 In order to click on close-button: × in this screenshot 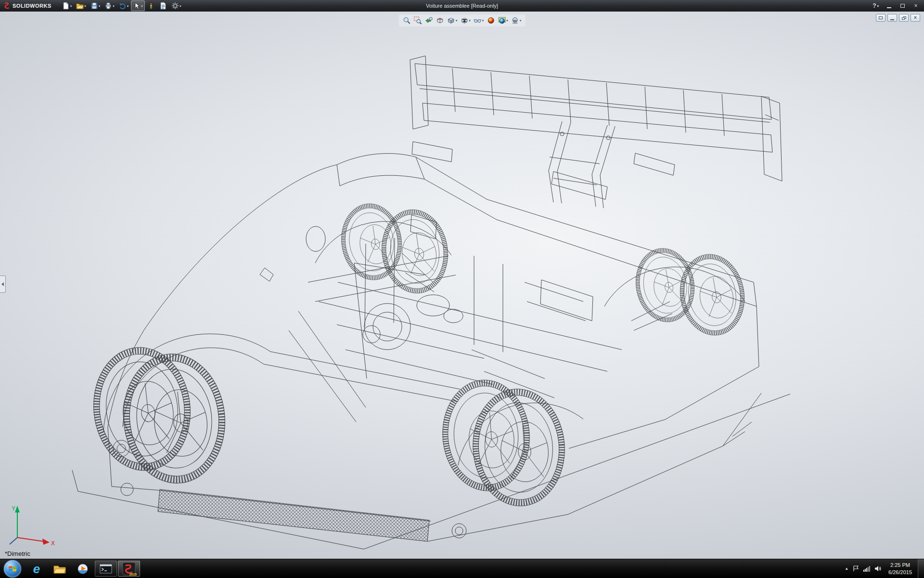, I will do `click(916, 6)`.